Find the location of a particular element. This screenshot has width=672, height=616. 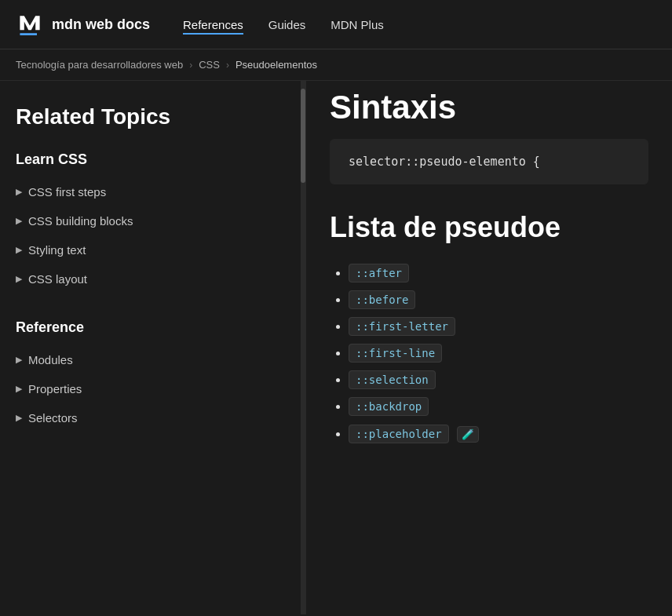

sidebar-item-styling-text: ▶ Styling text is located at coordinates (152, 250).